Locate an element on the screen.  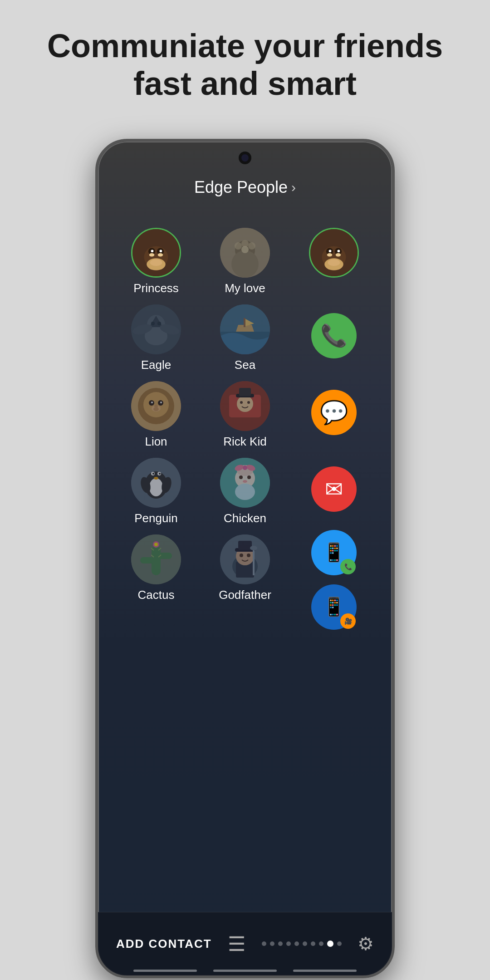
contact-label-penguin: Penguin is located at coordinates (156, 518).